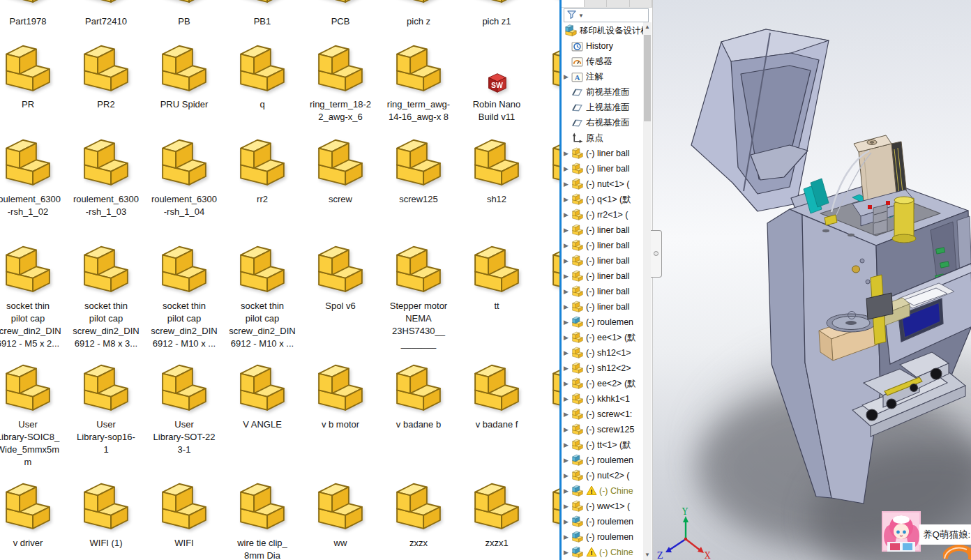  What do you see at coordinates (497, 199) in the screenshot?
I see `file-item-label: sh12` at bounding box center [497, 199].